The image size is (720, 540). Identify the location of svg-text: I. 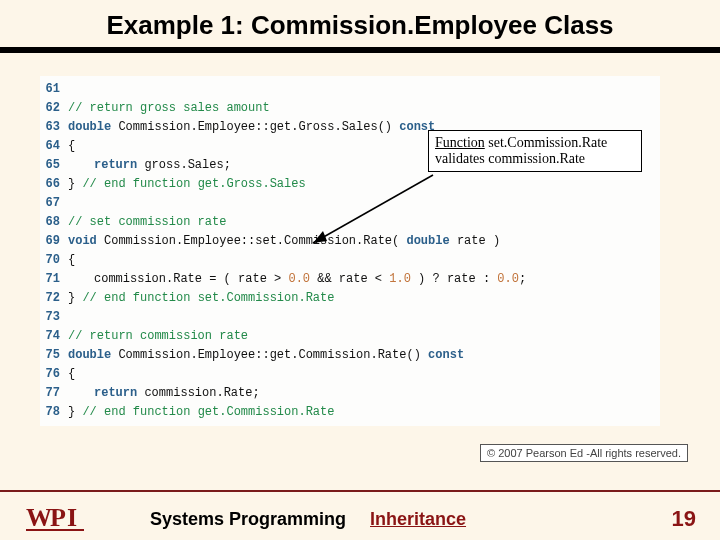
(72, 518).